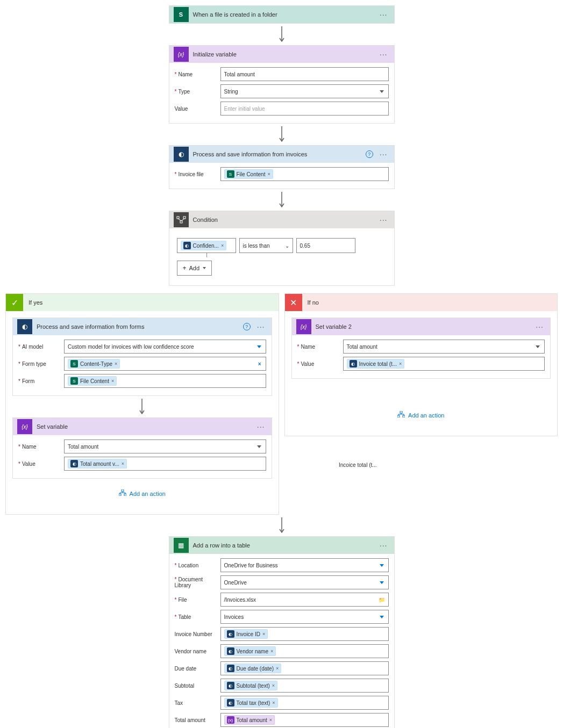 This screenshot has width=563, height=728. What do you see at coordinates (250, 720) in the screenshot?
I see `total-amount-var-token: {x}Total amount×` at bounding box center [250, 720].